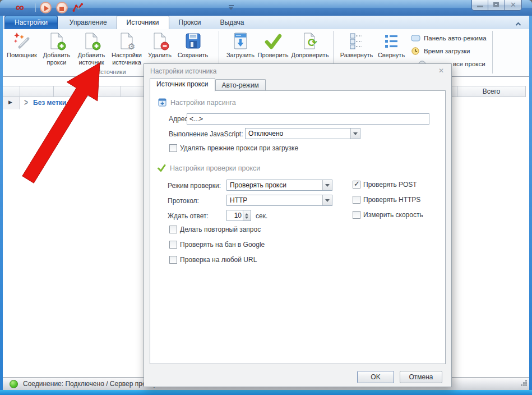 The image size is (532, 395). Describe the element at coordinates (392, 200) in the screenshot. I see `check-https-label: Проверять HTTPS` at that location.